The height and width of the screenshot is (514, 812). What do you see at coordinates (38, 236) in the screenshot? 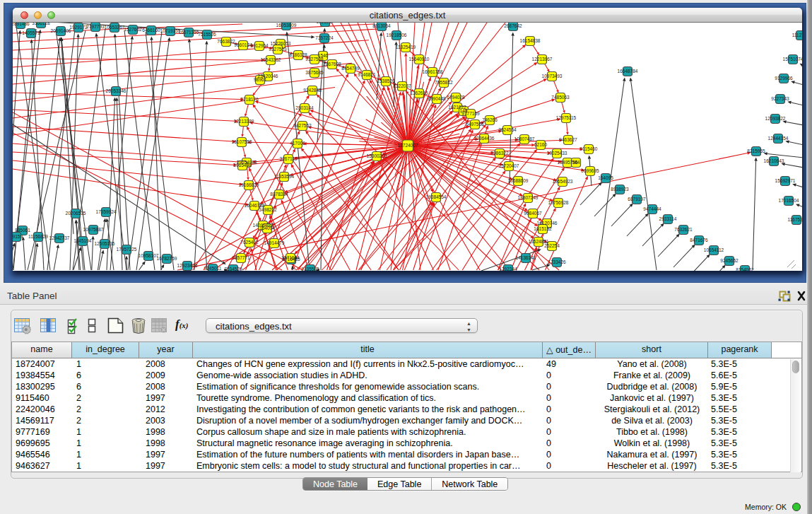
I see `svg-text: 11156829` at bounding box center [38, 236].